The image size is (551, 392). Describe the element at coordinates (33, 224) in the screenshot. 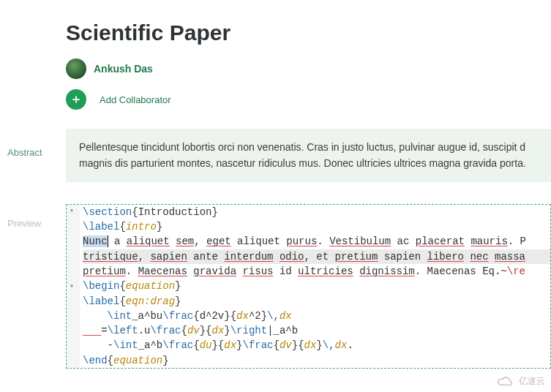

I see `sidebar-item-preview: Preview` at that location.